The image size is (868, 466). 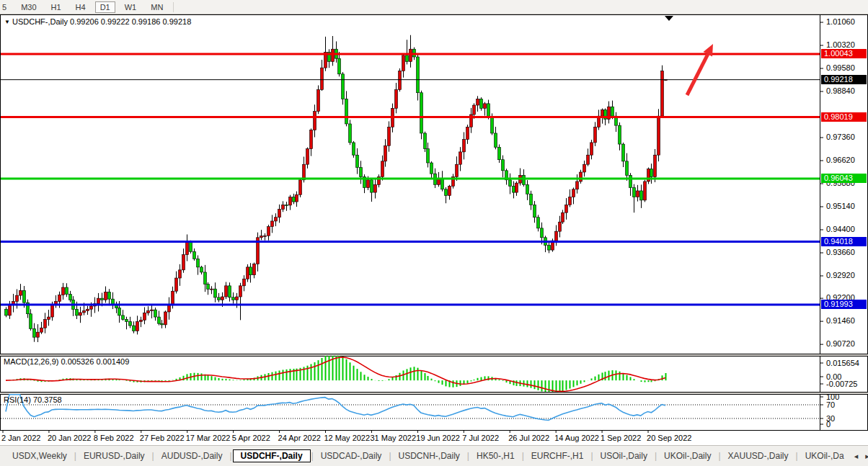 I want to click on date-tick-label: 8 Feb 2022, so click(x=114, y=438).